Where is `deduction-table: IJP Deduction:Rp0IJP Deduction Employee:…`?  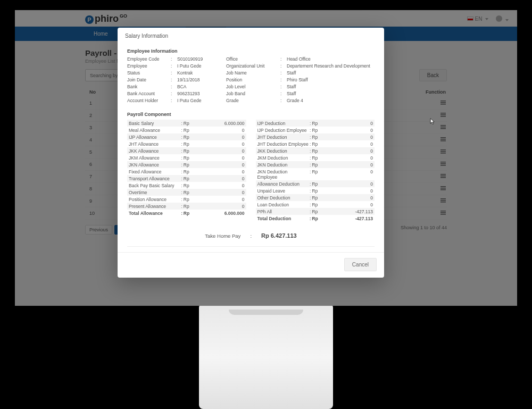
deduction-table: IJP Deduction:Rp0IJP Deduction Employee:… is located at coordinates (315, 171).